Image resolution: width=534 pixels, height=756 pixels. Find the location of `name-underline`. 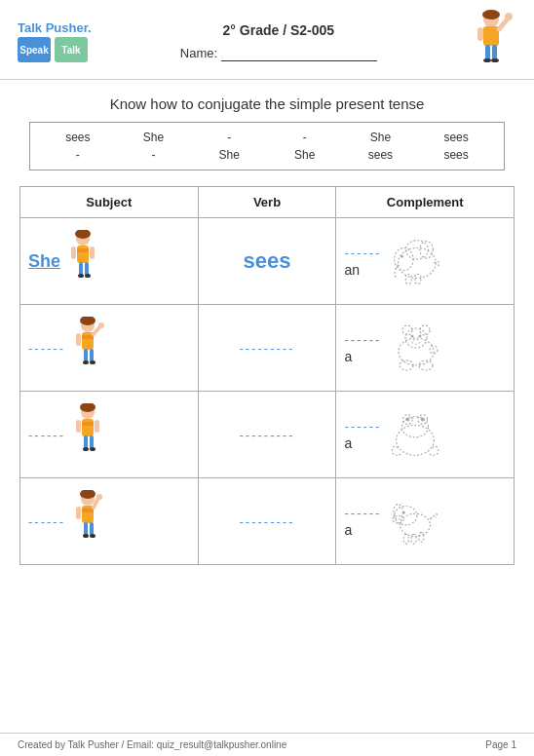

name-underline is located at coordinates (299, 54).